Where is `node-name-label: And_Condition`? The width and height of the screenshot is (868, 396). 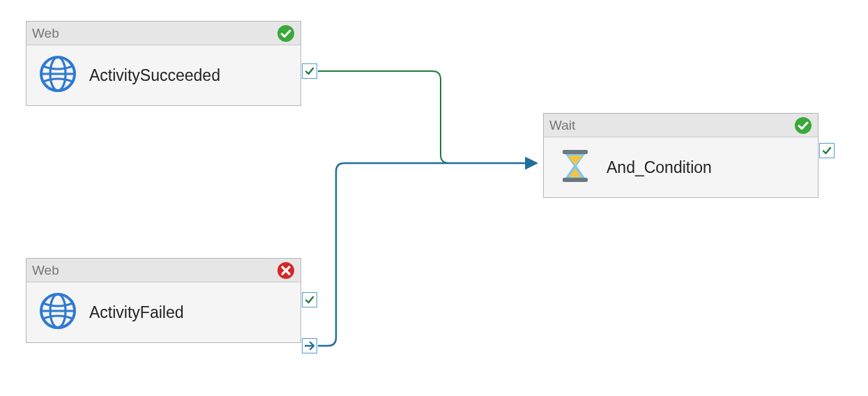 node-name-label: And_Condition is located at coordinates (660, 167).